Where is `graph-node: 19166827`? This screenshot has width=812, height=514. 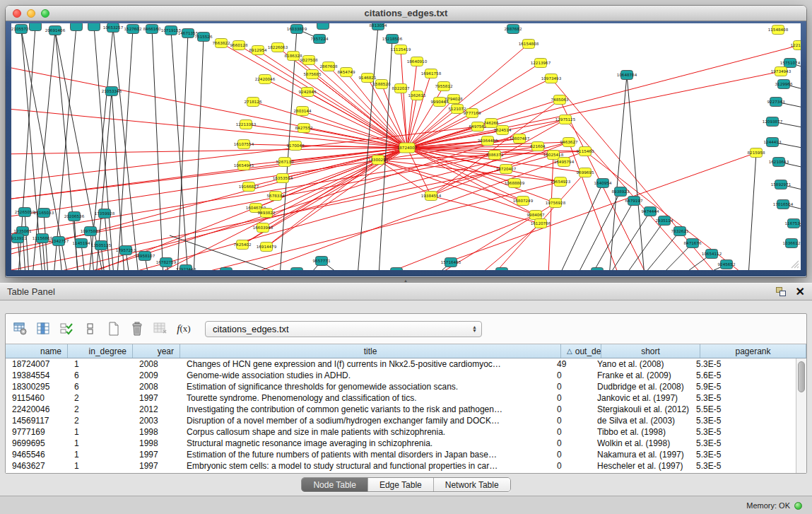
graph-node: 19166827 is located at coordinates (249, 187).